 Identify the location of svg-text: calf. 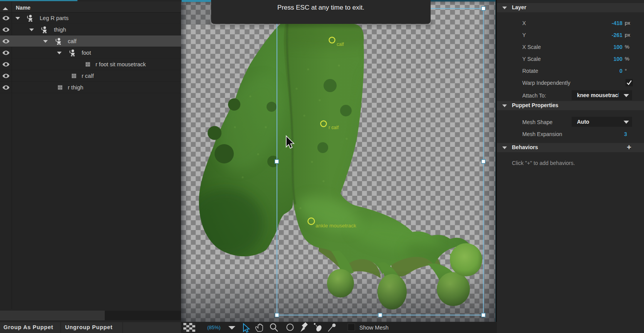
(340, 44).